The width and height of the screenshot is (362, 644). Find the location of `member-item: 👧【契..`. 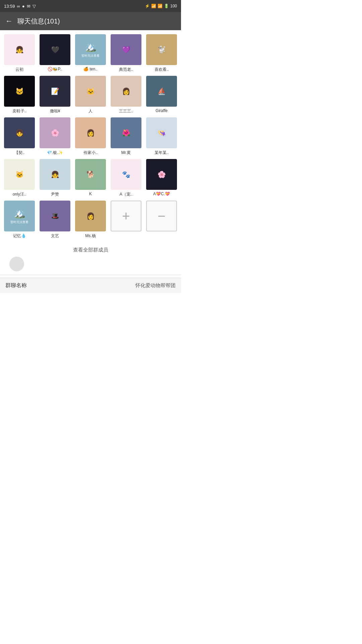

member-item: 👧【契.. is located at coordinates (19, 137).